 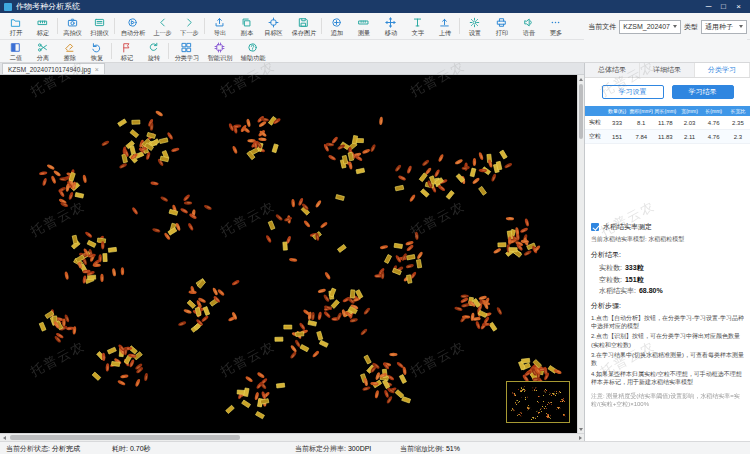 I want to click on toolbar-binary-button: 二值, so click(x=16, y=51).